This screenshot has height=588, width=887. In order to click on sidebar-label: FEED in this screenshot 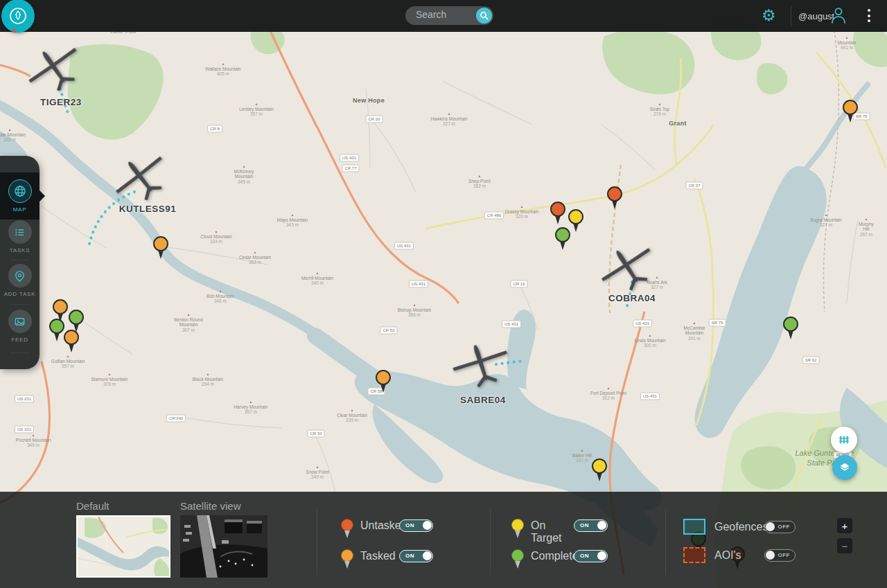, I will do `click(19, 339)`.